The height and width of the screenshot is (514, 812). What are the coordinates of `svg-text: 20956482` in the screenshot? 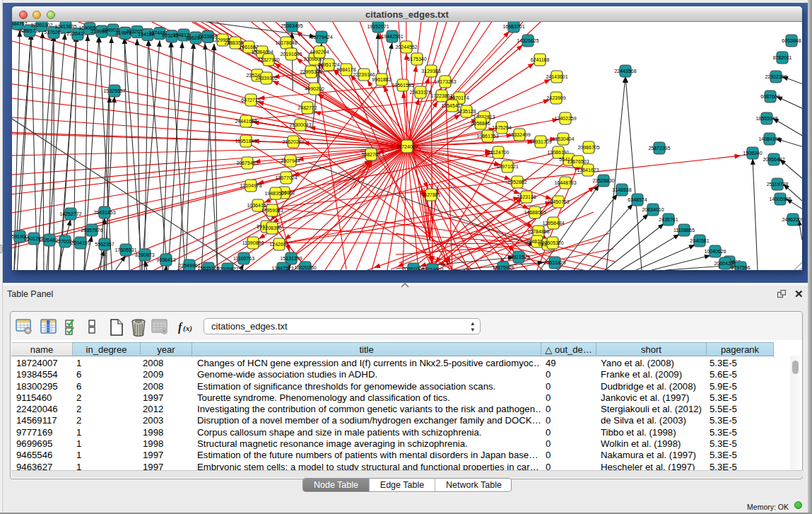 It's located at (773, 160).